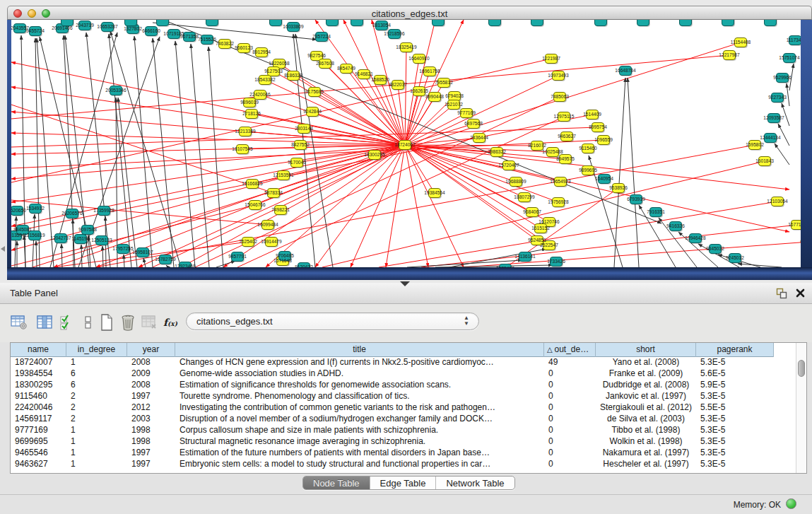  Describe the element at coordinates (408, 350) in the screenshot. I see `table-header-row: namein_degreeyeartitle△ out_de…shortpage…` at that location.